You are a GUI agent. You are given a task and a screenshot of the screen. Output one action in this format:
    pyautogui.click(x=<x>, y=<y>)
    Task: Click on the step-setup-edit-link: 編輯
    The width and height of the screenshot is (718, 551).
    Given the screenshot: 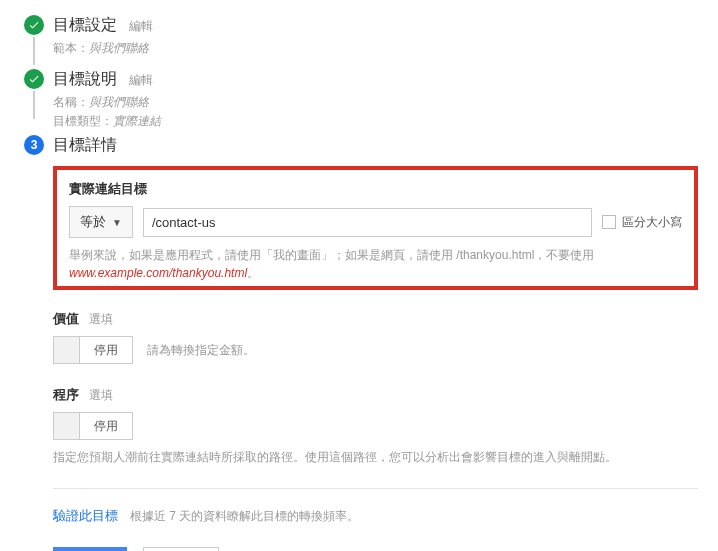 What is the action you would take?
    pyautogui.click(x=141, y=26)
    